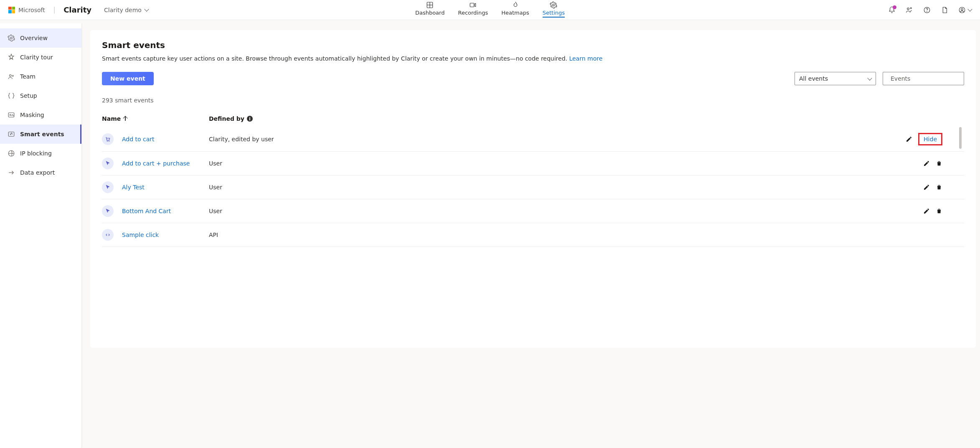 This screenshot has width=980, height=448. I want to click on new-event-button: New event, so click(128, 79).